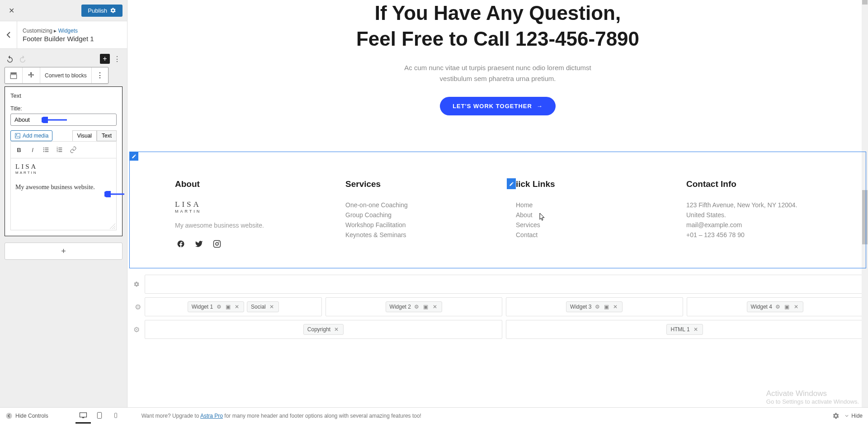 The image size is (868, 424). I want to click on back-button, so click(9, 35).